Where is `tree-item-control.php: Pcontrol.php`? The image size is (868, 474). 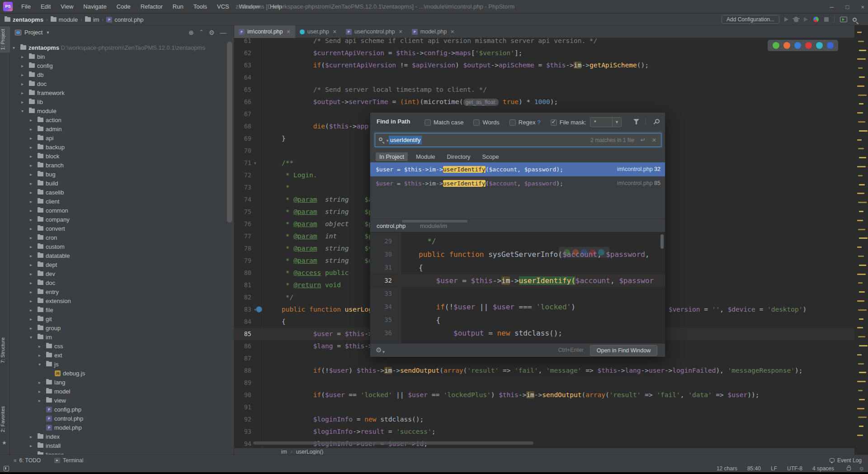
tree-item-control.php: Pcontrol.php is located at coordinates (122, 419).